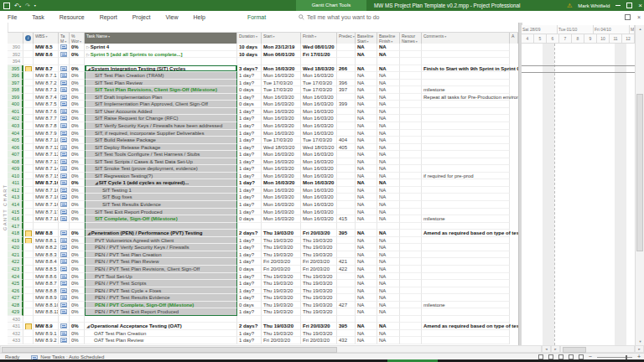 This screenshot has height=362, width=644. Describe the element at coordinates (271, 349) in the screenshot. I see `table-hscrollbar` at that location.